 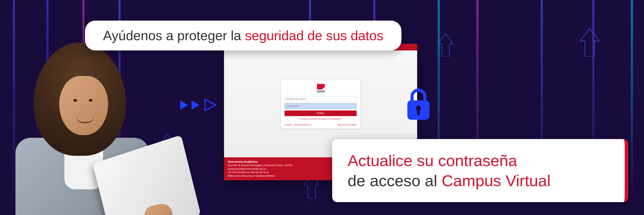 What do you see at coordinates (480, 170) in the screenshot?
I see `bottom-cta-card: Actualice su contraseña de acceso al Cam…` at bounding box center [480, 170].